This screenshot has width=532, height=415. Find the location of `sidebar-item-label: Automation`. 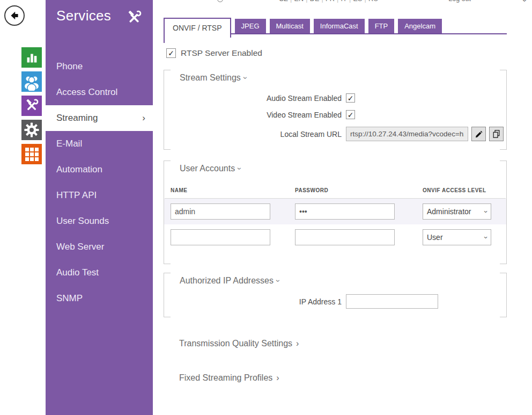

sidebar-item-label: Automation is located at coordinates (79, 170).